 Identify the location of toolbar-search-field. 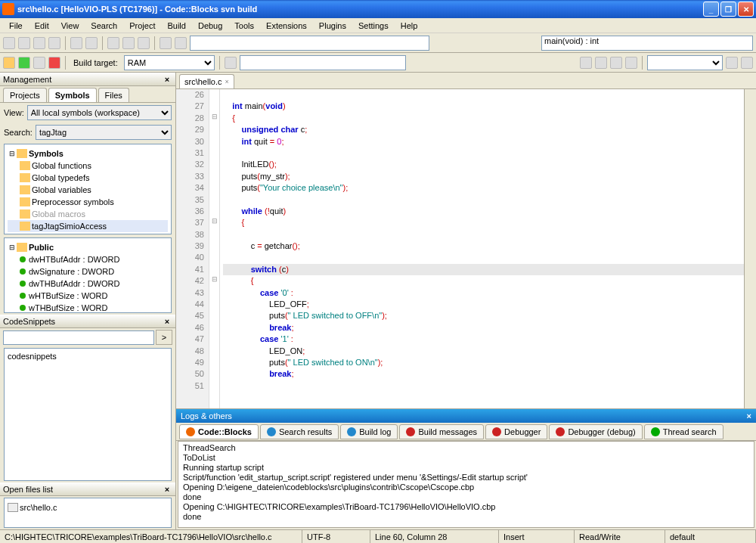
(310, 43).